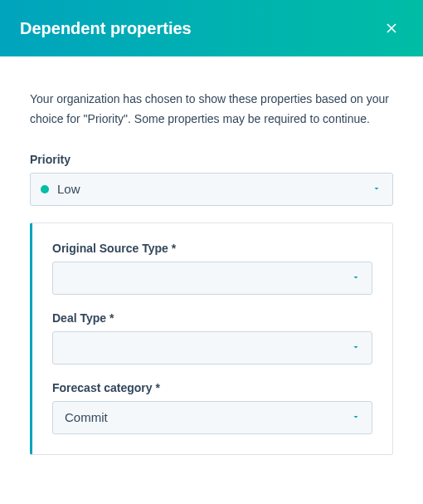 The image size is (423, 504). What do you see at coordinates (212, 278) in the screenshot?
I see `original-source-type-wrapper` at bounding box center [212, 278].